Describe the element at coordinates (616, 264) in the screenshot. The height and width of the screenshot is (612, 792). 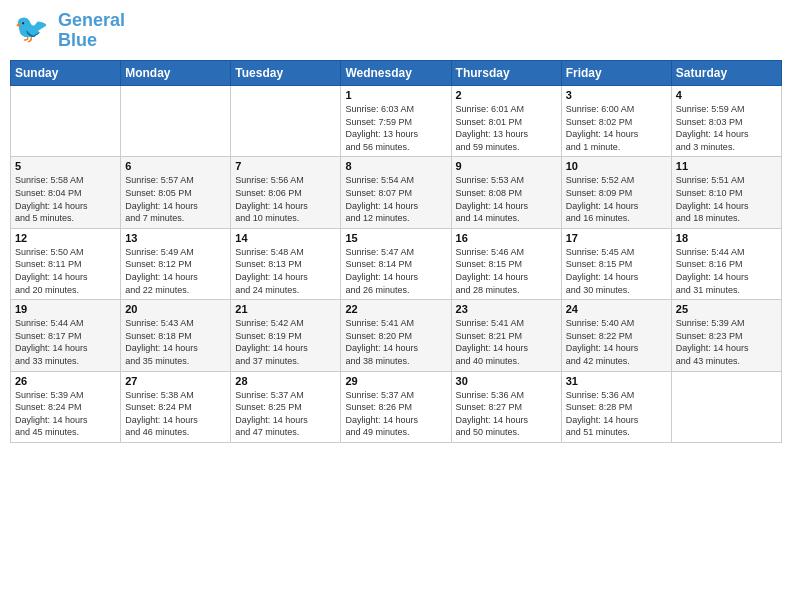
I see `day-cell-17: 17Sunrise: 5:45 AM Sunset: 8:15 PM Dayli…` at that location.